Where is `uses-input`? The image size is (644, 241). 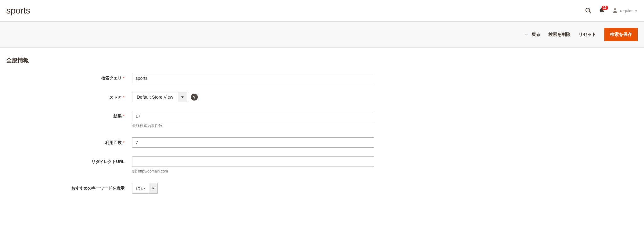 uses-input is located at coordinates (253, 143).